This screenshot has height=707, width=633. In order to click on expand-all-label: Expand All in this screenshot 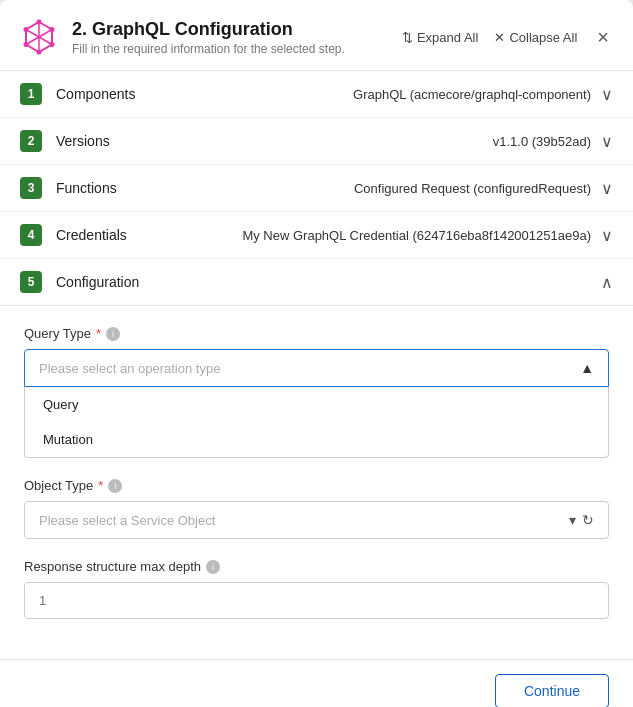, I will do `click(448, 38)`.